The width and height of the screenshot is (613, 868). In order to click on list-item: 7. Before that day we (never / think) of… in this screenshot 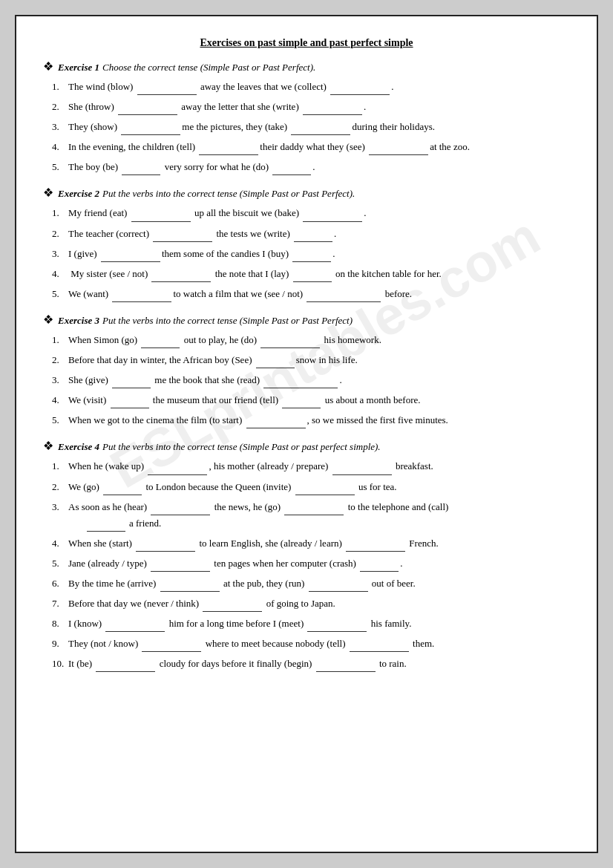, I will do `click(311, 604)`.